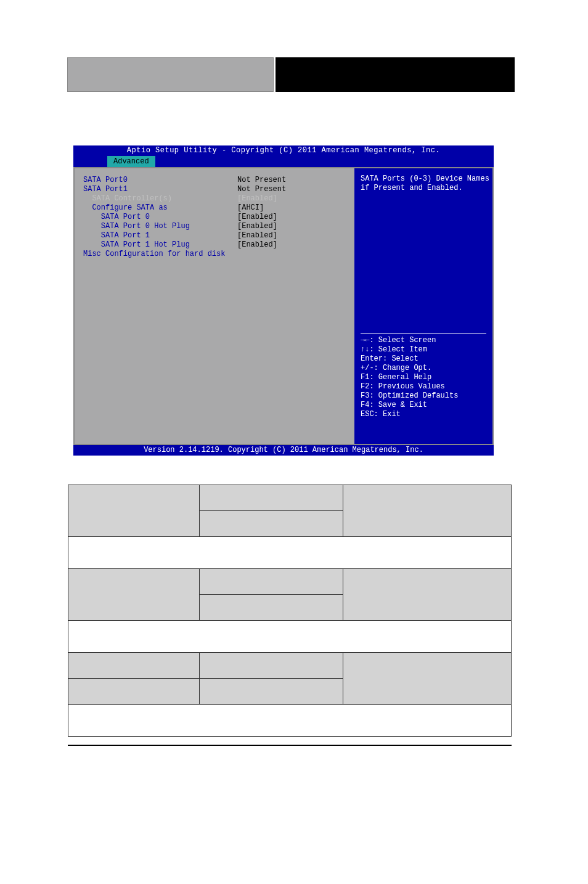  What do you see at coordinates (131, 162) in the screenshot?
I see `tab-advanced: Advanced` at bounding box center [131, 162].